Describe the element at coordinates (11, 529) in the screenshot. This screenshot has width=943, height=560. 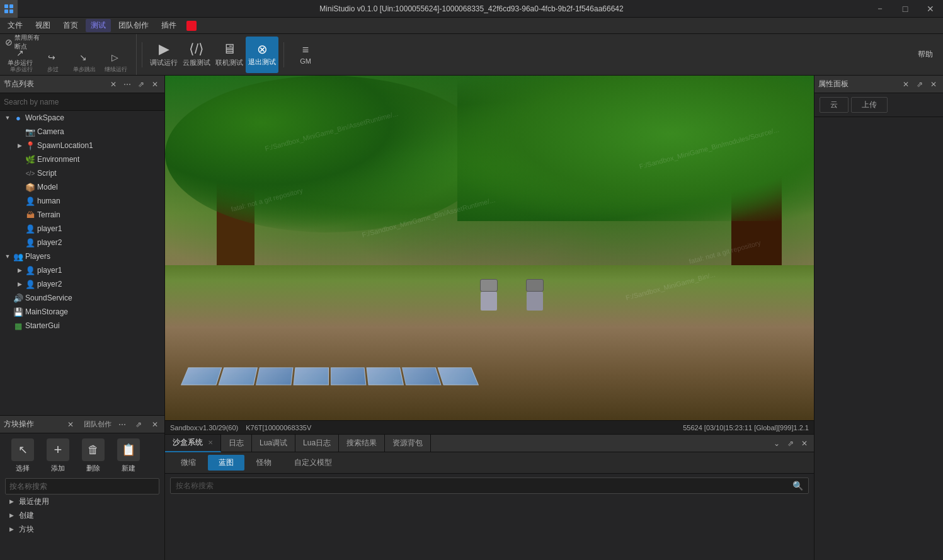
I see `cat-block-arrow` at that location.